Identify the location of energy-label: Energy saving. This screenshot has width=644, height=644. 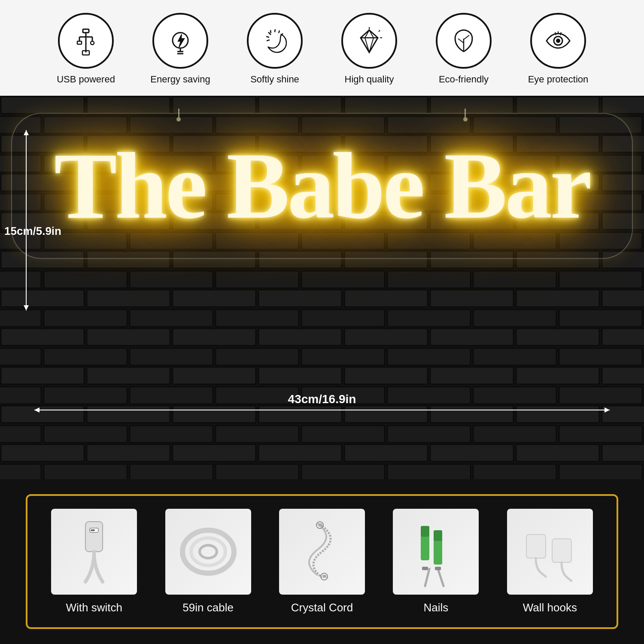
(180, 79).